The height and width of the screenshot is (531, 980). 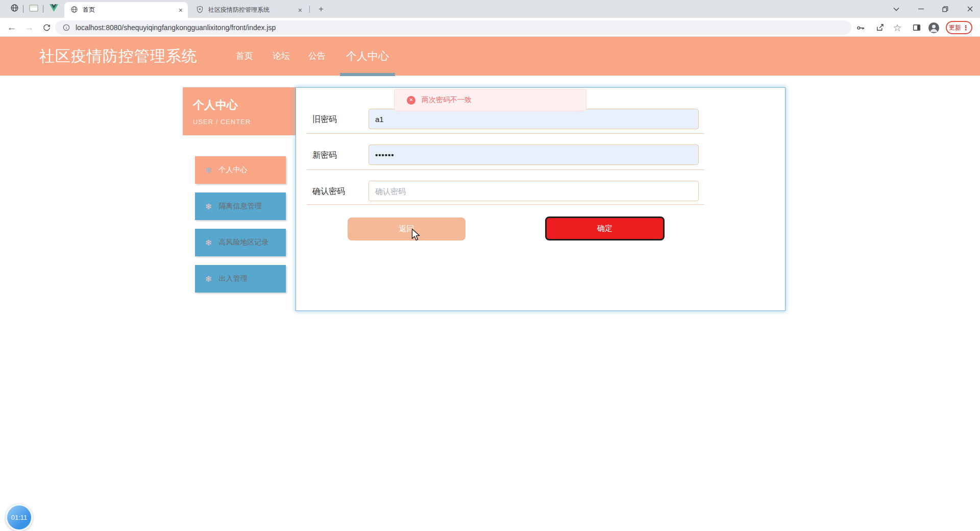 I want to click on old-password-label: 旧密码, so click(x=325, y=119).